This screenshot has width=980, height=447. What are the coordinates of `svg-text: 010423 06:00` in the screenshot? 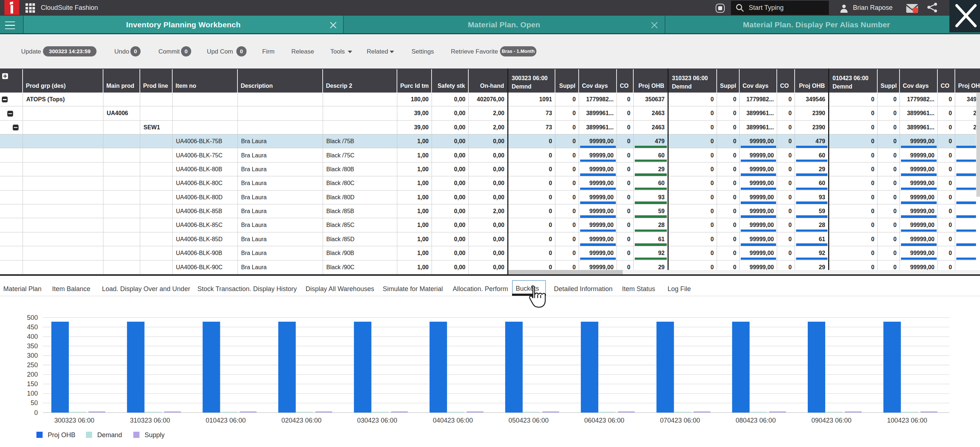 It's located at (226, 421).